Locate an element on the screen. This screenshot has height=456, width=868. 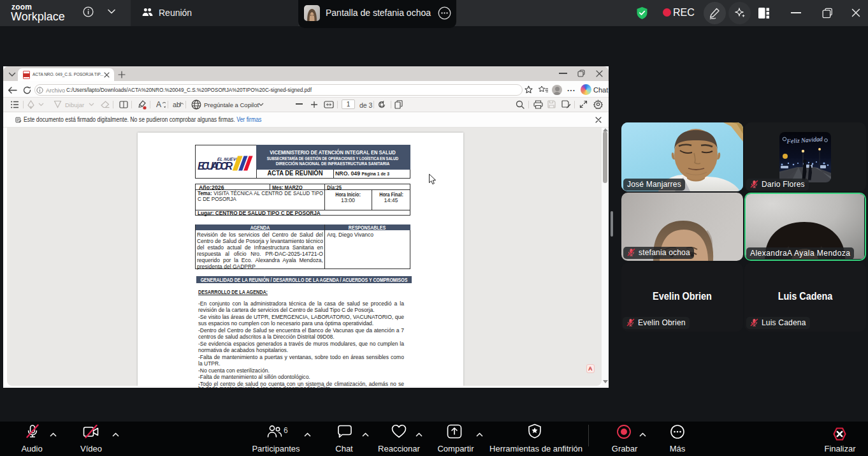
svg-text: ab is located at coordinates (177, 105).